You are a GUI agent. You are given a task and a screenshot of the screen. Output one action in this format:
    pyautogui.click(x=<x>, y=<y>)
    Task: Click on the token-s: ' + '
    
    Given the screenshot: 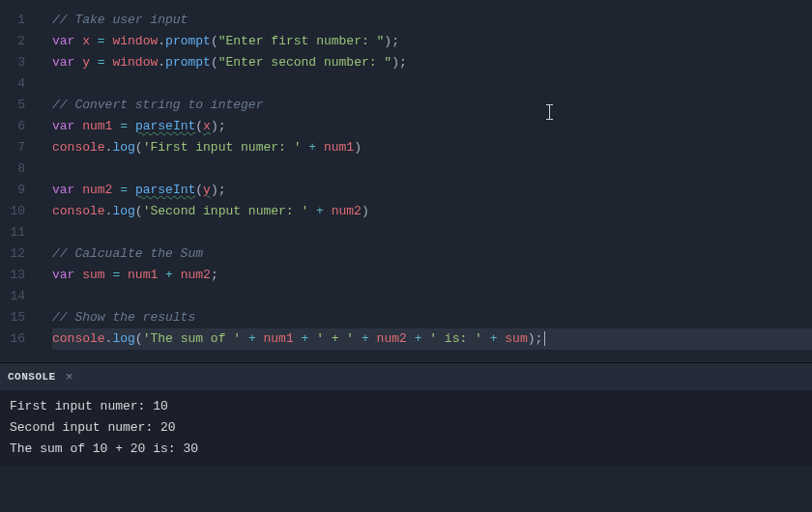 What is the action you would take?
    pyautogui.click(x=334, y=338)
    